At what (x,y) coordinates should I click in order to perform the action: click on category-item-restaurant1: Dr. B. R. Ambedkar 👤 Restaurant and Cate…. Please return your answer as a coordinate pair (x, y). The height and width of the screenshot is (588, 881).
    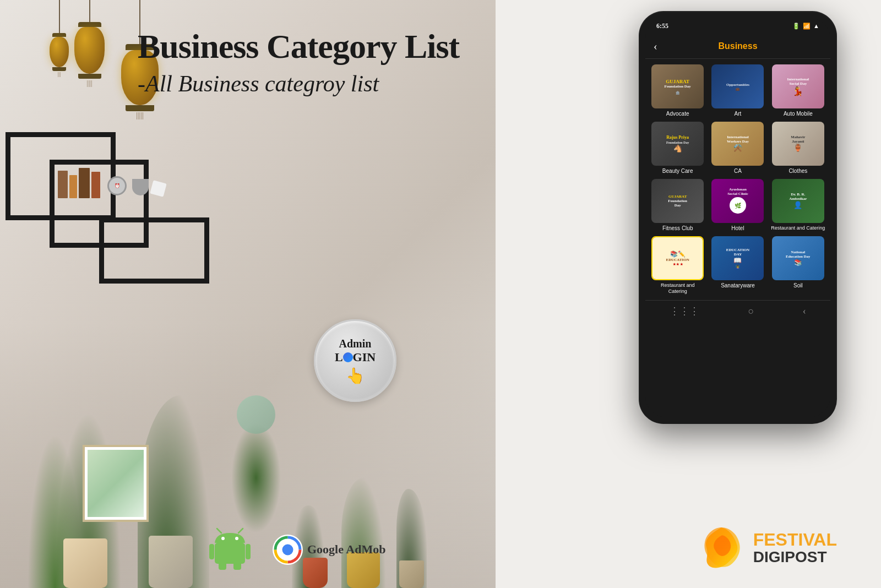
    Looking at the image, I should click on (798, 205).